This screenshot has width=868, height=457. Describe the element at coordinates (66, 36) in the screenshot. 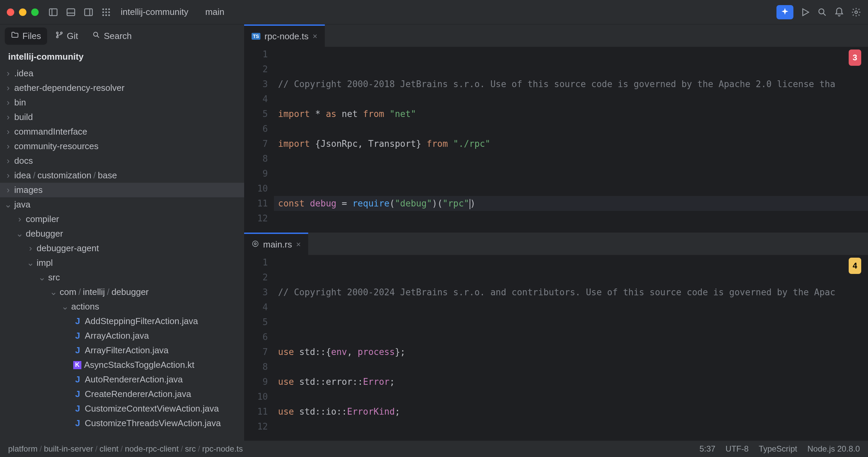

I see `sidebar-tab-git: Git` at that location.